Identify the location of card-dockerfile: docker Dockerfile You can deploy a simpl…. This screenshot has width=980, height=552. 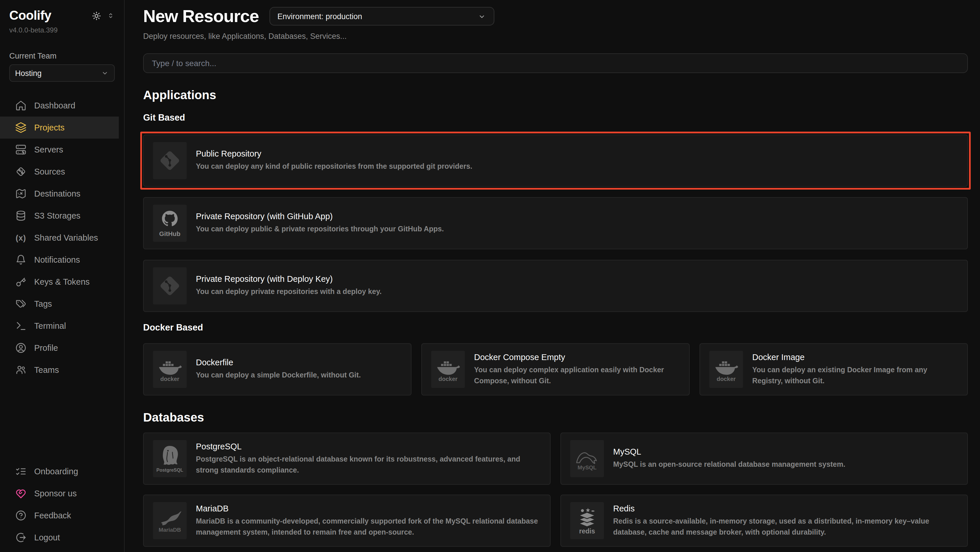
(277, 369).